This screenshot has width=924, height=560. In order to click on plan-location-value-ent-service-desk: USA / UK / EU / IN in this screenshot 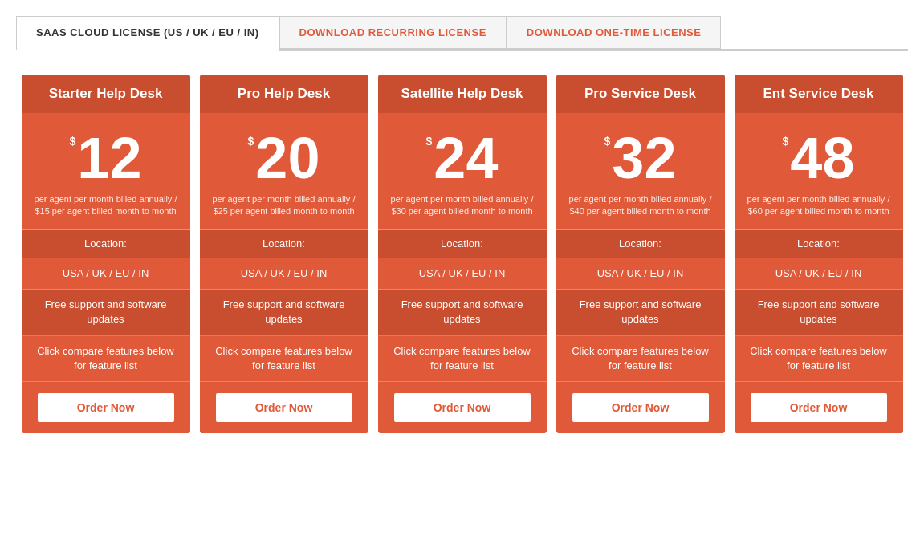, I will do `click(819, 274)`.